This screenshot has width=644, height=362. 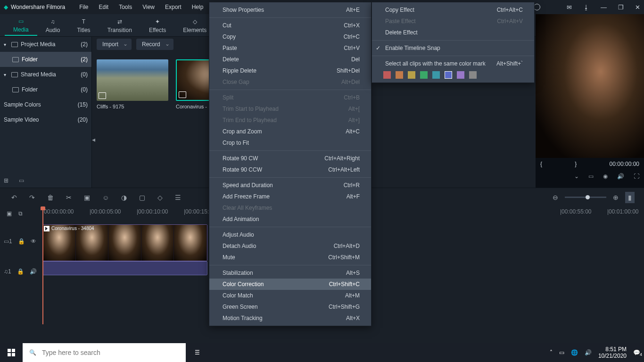 What do you see at coordinates (570, 8) in the screenshot?
I see `mail-icon: ✉` at bounding box center [570, 8].